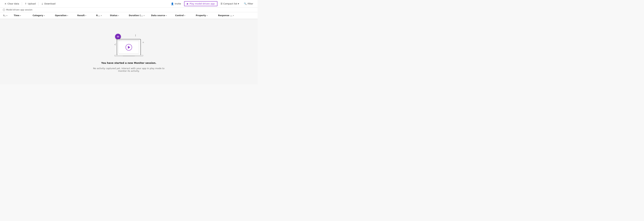  What do you see at coordinates (176, 4) in the screenshot?
I see `invite-button: 👤 Invite` at bounding box center [176, 4].